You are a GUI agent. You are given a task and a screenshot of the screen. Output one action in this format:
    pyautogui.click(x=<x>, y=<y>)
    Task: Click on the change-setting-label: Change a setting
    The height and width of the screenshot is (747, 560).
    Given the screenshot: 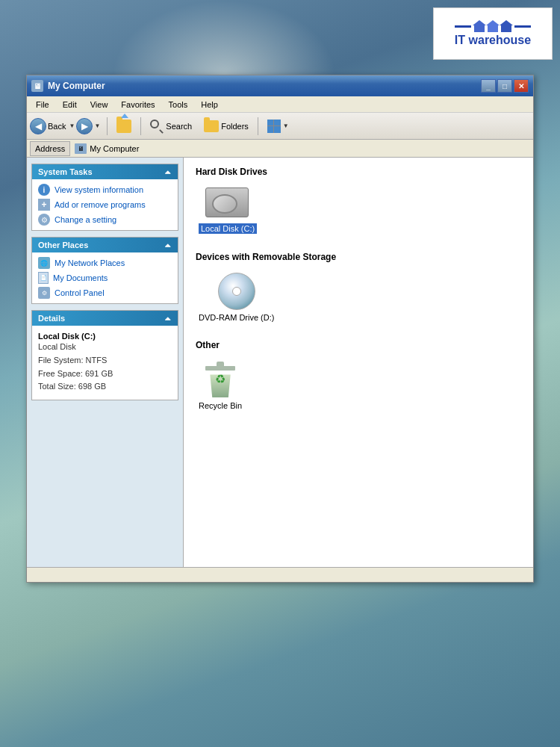 What is the action you would take?
    pyautogui.click(x=85, y=220)
    